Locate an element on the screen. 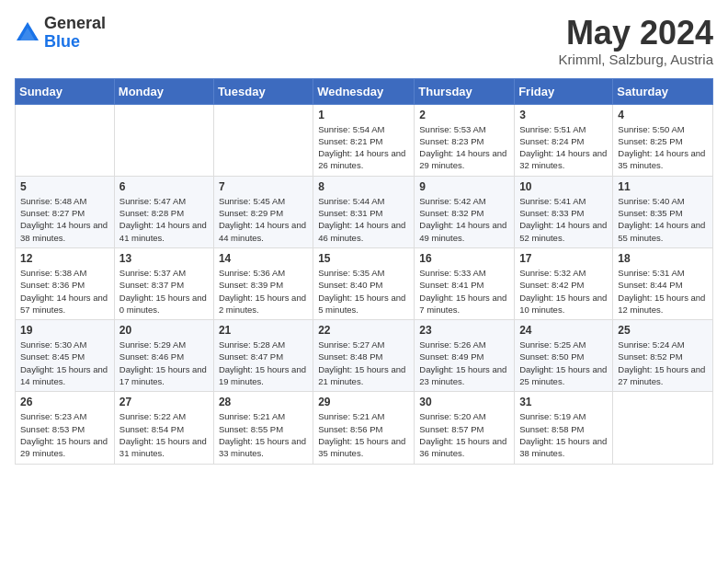 Image resolution: width=728 pixels, height=563 pixels. day-info: Sunrise: 5:27 AMSunset: 8:48 PMDaylight:… is located at coordinates (364, 362).